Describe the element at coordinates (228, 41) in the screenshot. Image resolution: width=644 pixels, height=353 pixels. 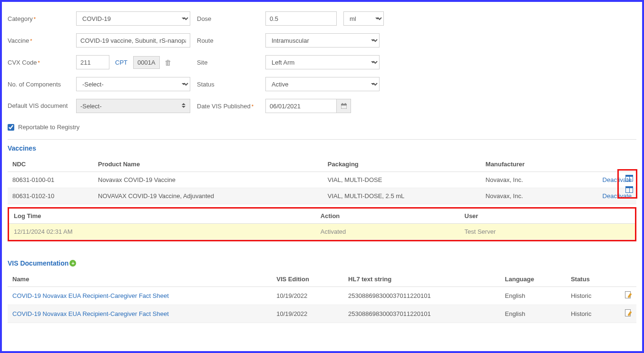
I see `route-label: Route` at that location.